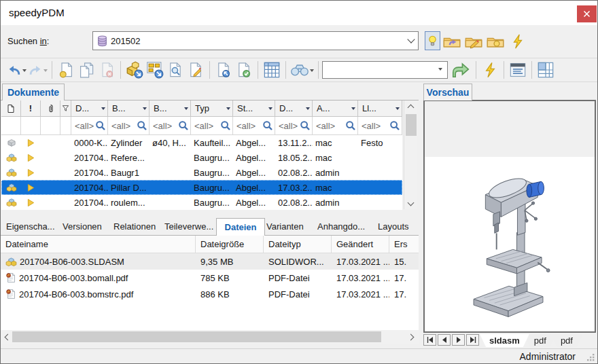 This screenshot has height=364, width=598. What do you see at coordinates (410, 155) in the screenshot?
I see `doc-table-vscrollbar` at bounding box center [410, 155].